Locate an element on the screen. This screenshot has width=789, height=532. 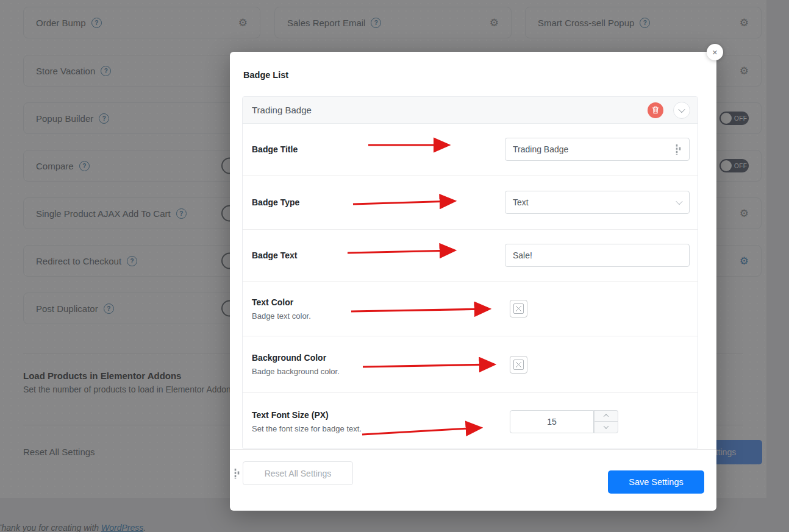
delete-badge-button is located at coordinates (655, 110).